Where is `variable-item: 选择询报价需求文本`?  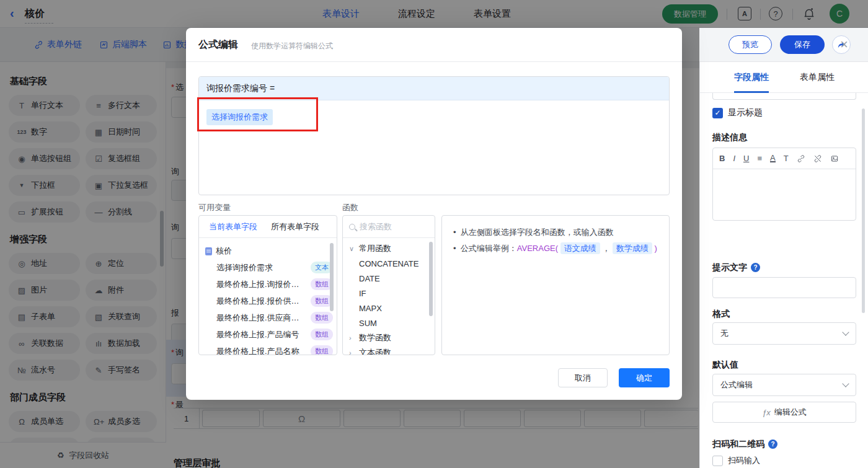 variable-item: 选择询报价需求文本 is located at coordinates (269, 268).